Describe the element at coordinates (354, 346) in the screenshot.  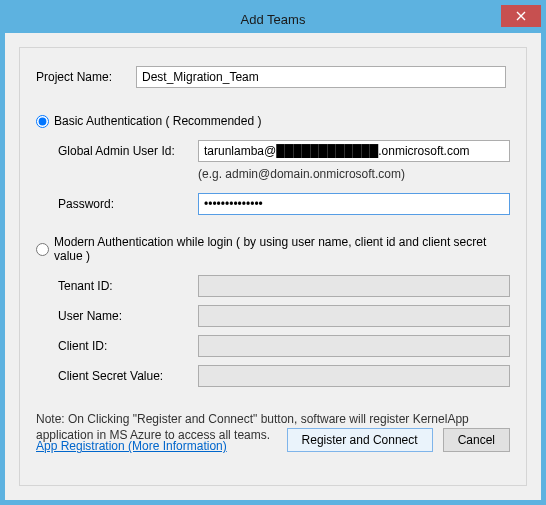
I see `clientid-input` at that location.